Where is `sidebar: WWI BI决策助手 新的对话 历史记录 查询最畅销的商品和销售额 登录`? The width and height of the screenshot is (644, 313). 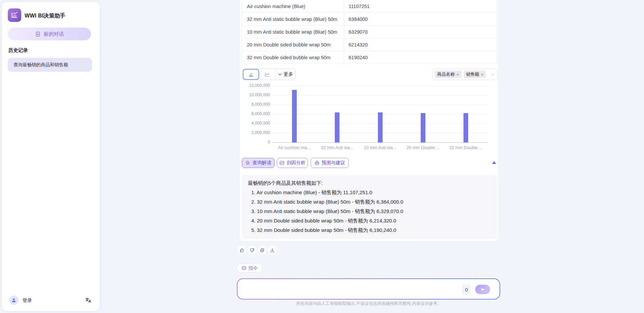 sidebar: WWI BI决策助手 新的对话 历史记录 查询最畅销的商品和销售额 登录 is located at coordinates (51, 156).